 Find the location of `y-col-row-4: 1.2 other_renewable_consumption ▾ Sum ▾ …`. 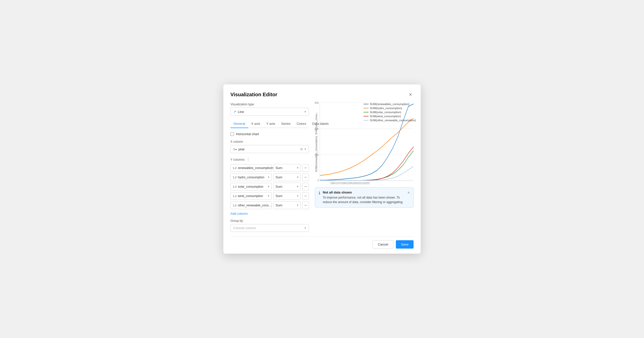

y-col-row-4: 1.2 other_renewable_consumption ▾ Sum ▾ … is located at coordinates (270, 205).